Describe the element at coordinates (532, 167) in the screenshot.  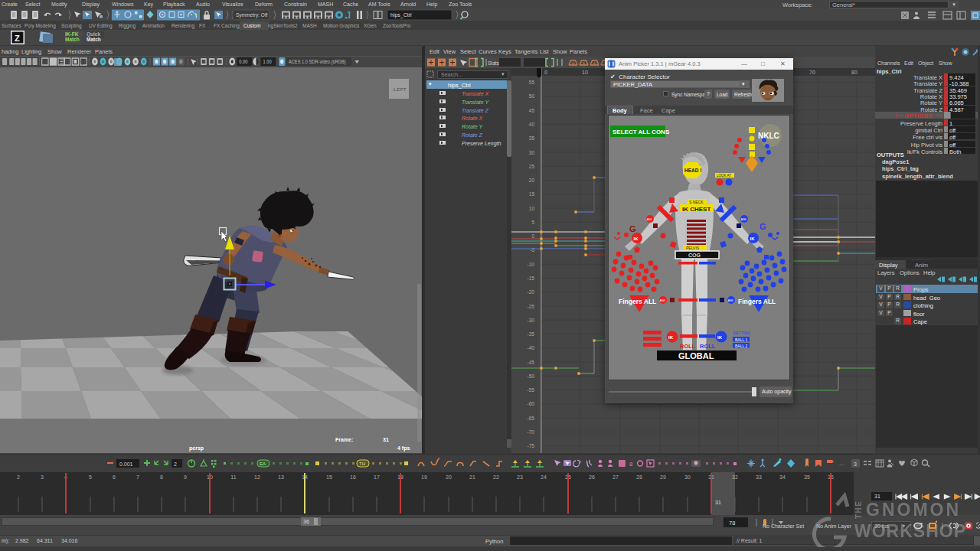
I see `svg-text: 25` at that location.